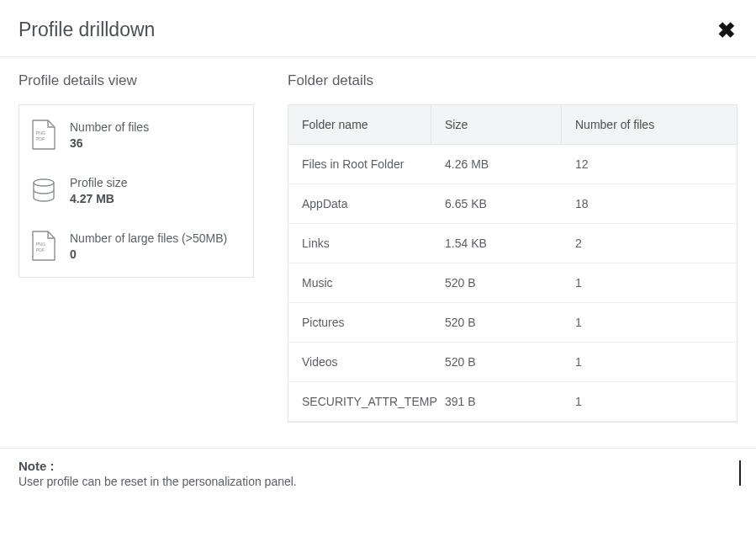  What do you see at coordinates (496, 164) in the screenshot?
I see `cell-size: 4.26 MB` at bounding box center [496, 164].